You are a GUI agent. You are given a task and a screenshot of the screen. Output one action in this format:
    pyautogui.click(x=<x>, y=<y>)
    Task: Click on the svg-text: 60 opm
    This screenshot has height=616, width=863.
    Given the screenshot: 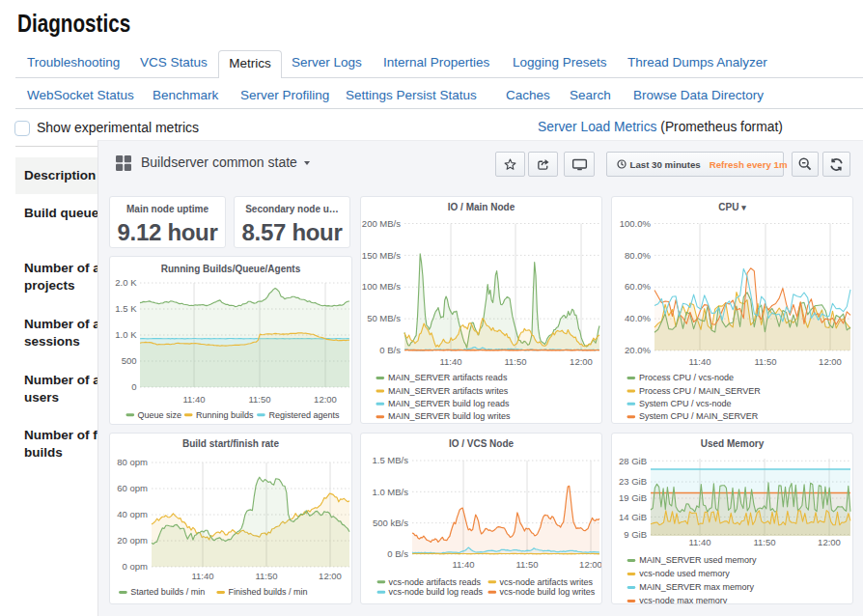 What is the action you would take?
    pyautogui.click(x=132, y=489)
    